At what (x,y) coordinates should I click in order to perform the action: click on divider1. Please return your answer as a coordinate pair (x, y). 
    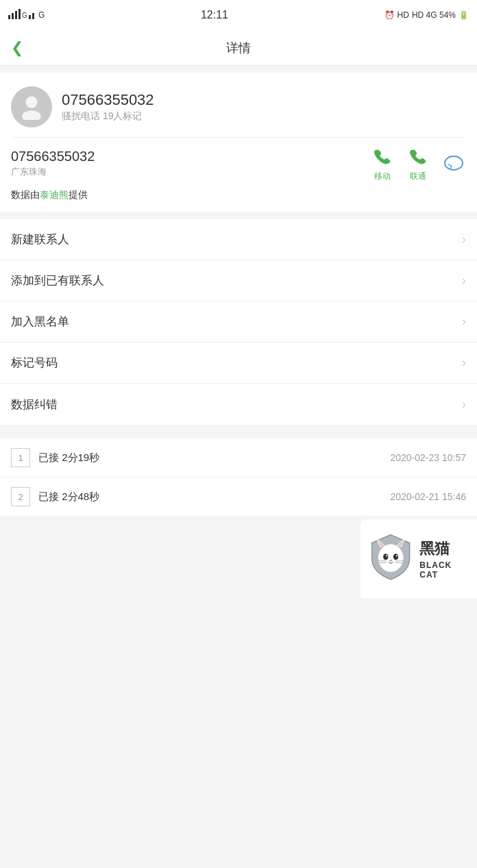
    Looking at the image, I should click on (238, 216).